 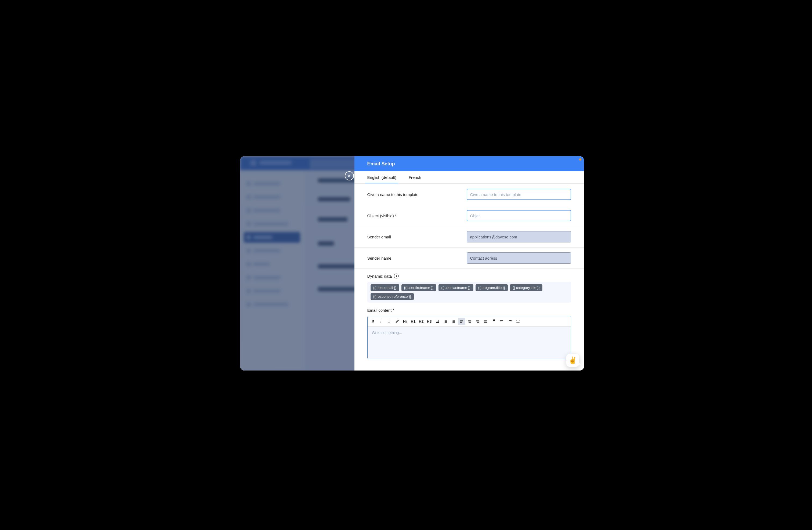 I want to click on ul-button, so click(x=446, y=321).